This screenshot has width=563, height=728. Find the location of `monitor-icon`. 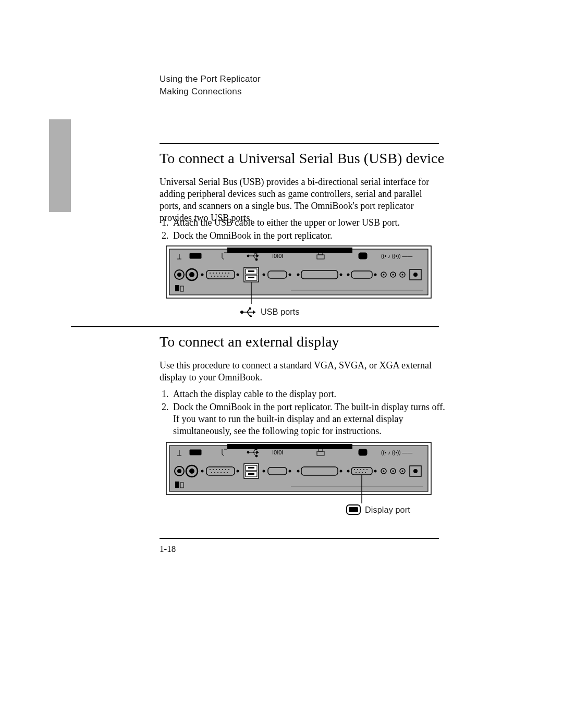

monitor-icon is located at coordinates (353, 511).